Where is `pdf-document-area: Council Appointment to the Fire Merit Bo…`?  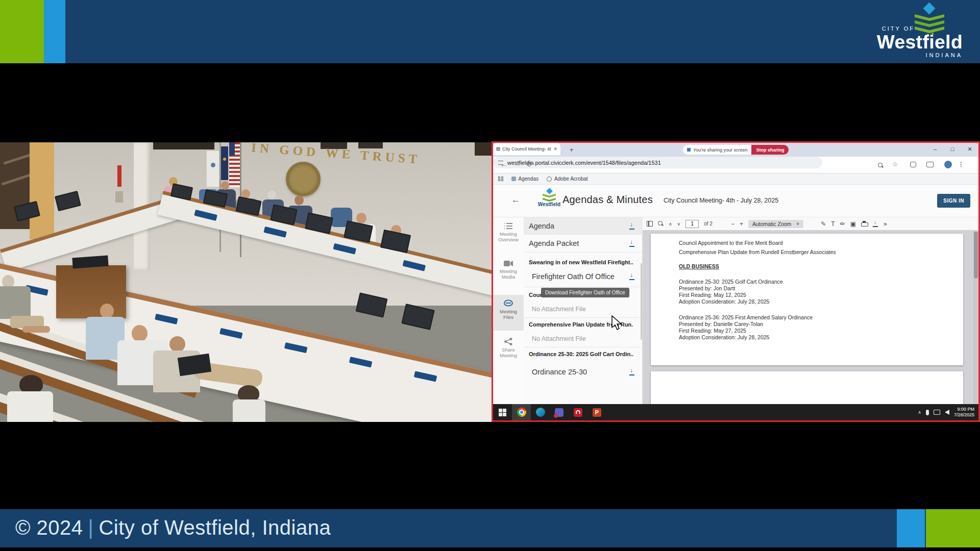 pdf-document-area: Council Appointment to the Fire Merit Bo… is located at coordinates (808, 317).